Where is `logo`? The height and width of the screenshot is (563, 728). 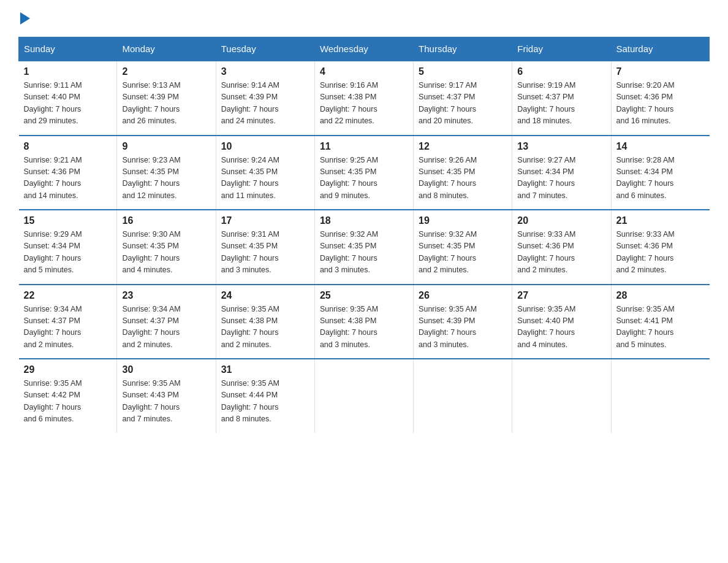 logo is located at coordinates (28, 18).